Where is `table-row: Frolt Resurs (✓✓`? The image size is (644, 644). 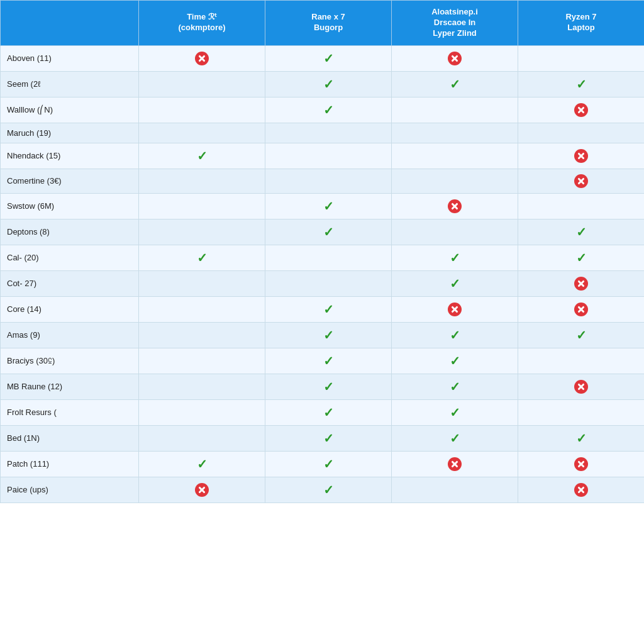
table-row: Frolt Resurs (✓✓ is located at coordinates (323, 413).